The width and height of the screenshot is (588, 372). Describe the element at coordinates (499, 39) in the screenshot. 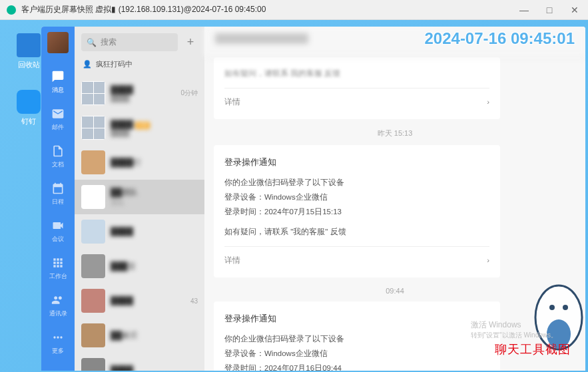

I see `timestamp-overlay: 2024-07-16 09:45:01` at that location.